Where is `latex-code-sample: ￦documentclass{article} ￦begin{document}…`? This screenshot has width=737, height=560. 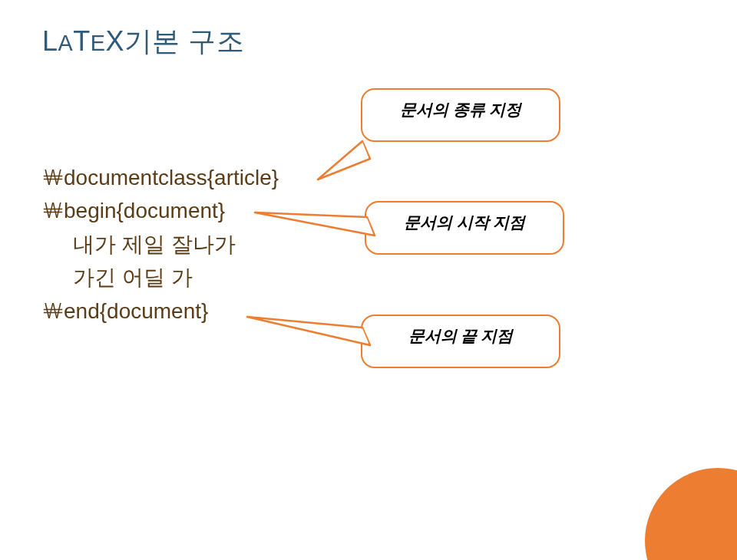 latex-code-sample: ￦documentclass{article} ￦begin{document}… is located at coordinates (160, 244).